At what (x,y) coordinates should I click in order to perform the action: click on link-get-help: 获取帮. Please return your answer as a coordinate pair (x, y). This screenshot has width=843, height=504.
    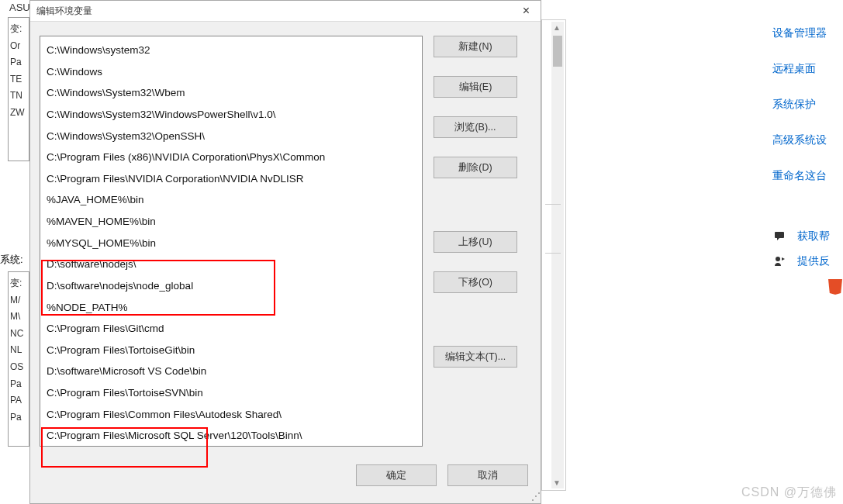
    Looking at the image, I should click on (814, 236).